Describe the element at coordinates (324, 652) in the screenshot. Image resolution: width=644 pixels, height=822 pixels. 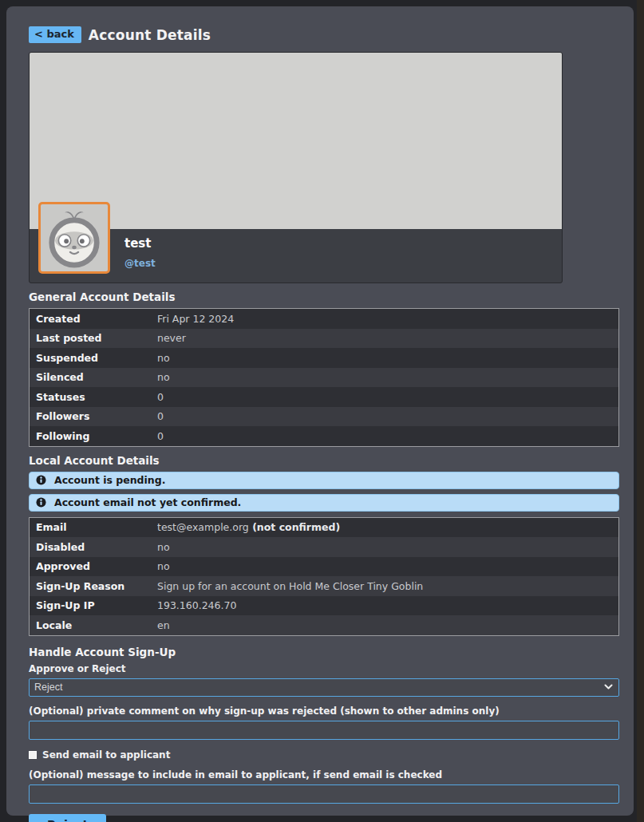
I see `handle-signup-heading: Handle Account Sign-Up` at that location.